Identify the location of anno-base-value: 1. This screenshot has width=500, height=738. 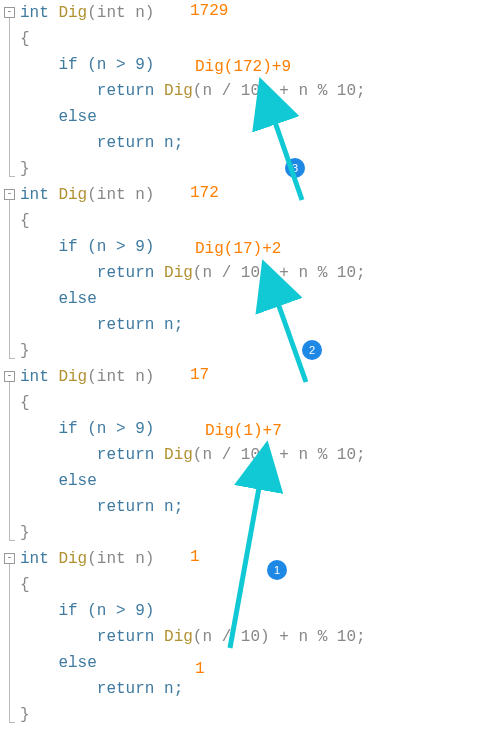
(200, 669).